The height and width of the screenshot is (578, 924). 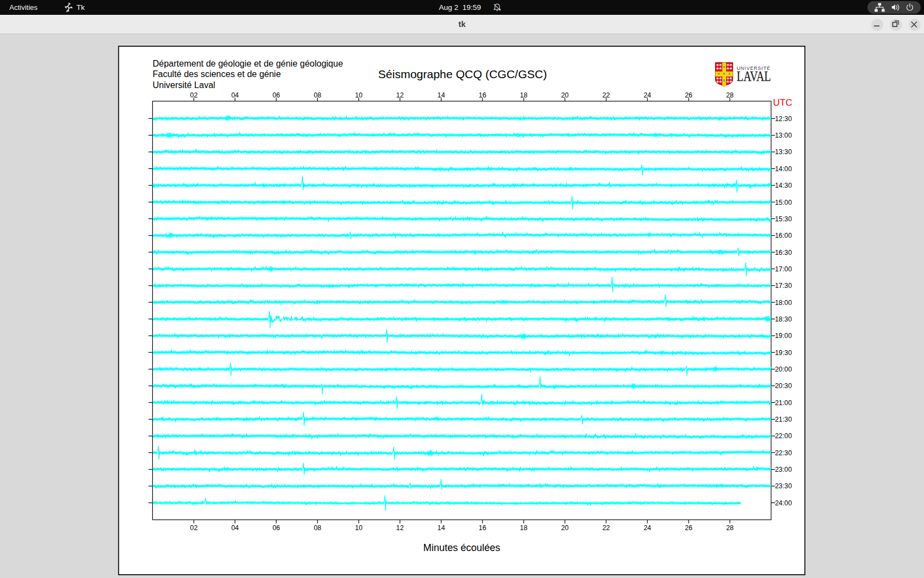 What do you see at coordinates (248, 64) in the screenshot?
I see `svg-text:Département de géologie et de: Département de géologie et de génie géol…` at bounding box center [248, 64].